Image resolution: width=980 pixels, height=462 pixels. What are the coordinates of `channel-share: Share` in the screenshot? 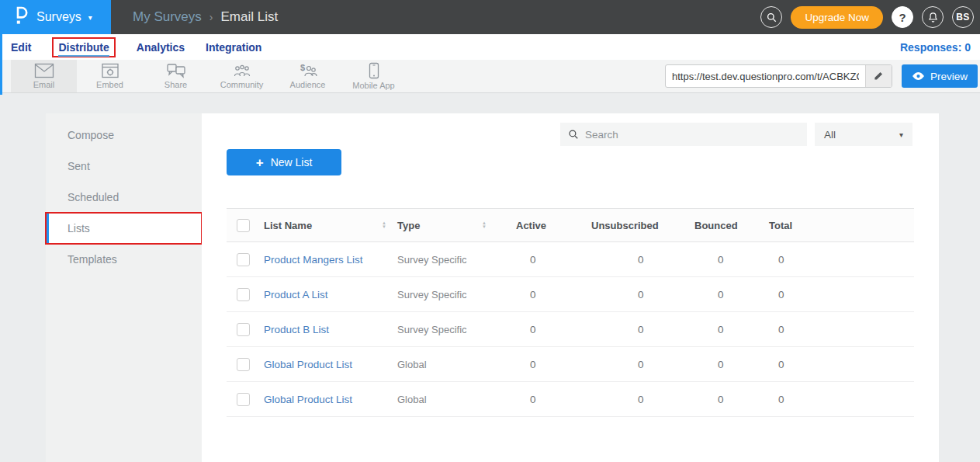 It's located at (175, 76).